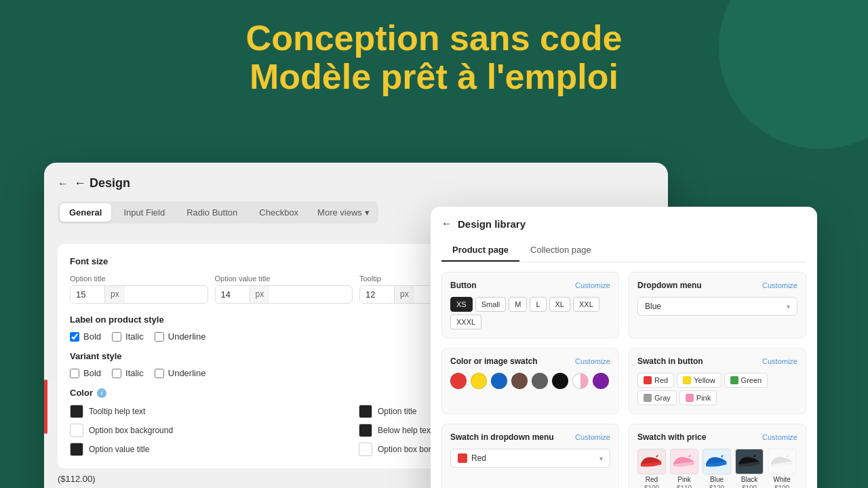  Describe the element at coordinates (749, 468) in the screenshot. I see `swatch-price-black: Black $100` at that location.